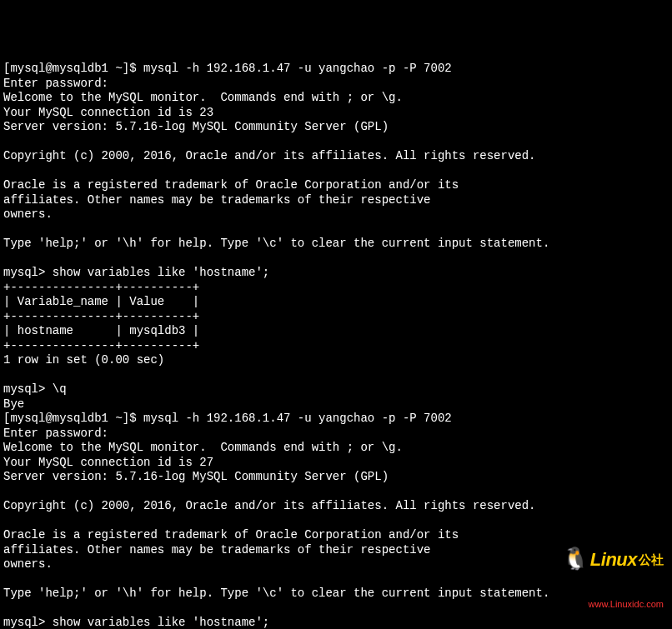  Describe the element at coordinates (102, 331) in the screenshot. I see `table-row: | hostname | mysqldb3 |` at that location.